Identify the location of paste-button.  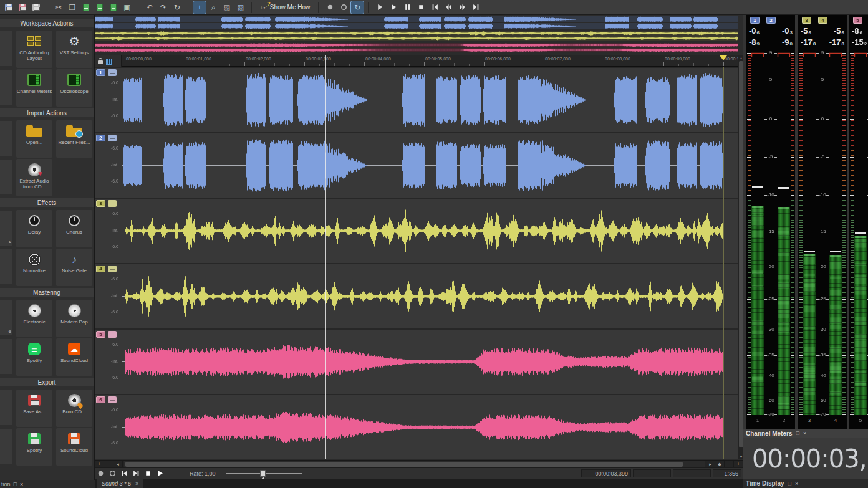
(86, 7).